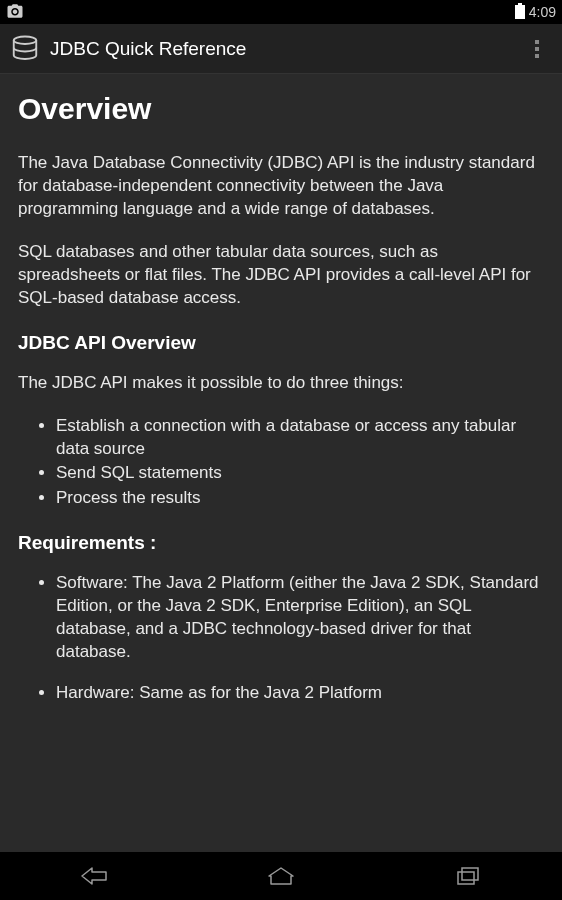 This screenshot has height=900, width=562. Describe the element at coordinates (300, 474) in the screenshot. I see `list-item: Send SQL statements` at that location.